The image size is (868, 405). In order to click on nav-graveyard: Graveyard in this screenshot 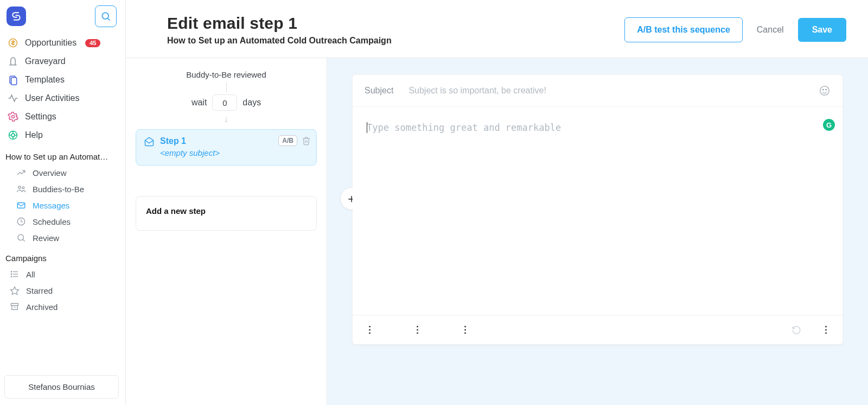, I will do `click(62, 61)`.